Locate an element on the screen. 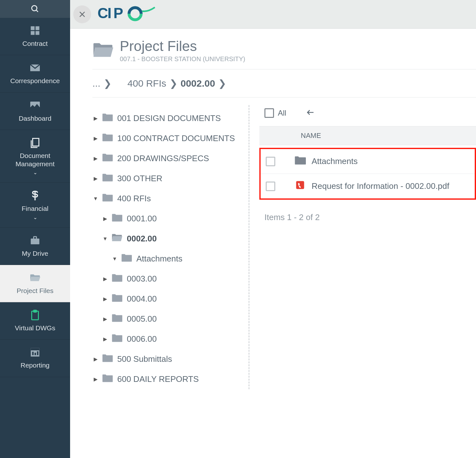 This screenshot has width=476, height=458. tree-node: ▶0001.00 is located at coordinates (169, 218).